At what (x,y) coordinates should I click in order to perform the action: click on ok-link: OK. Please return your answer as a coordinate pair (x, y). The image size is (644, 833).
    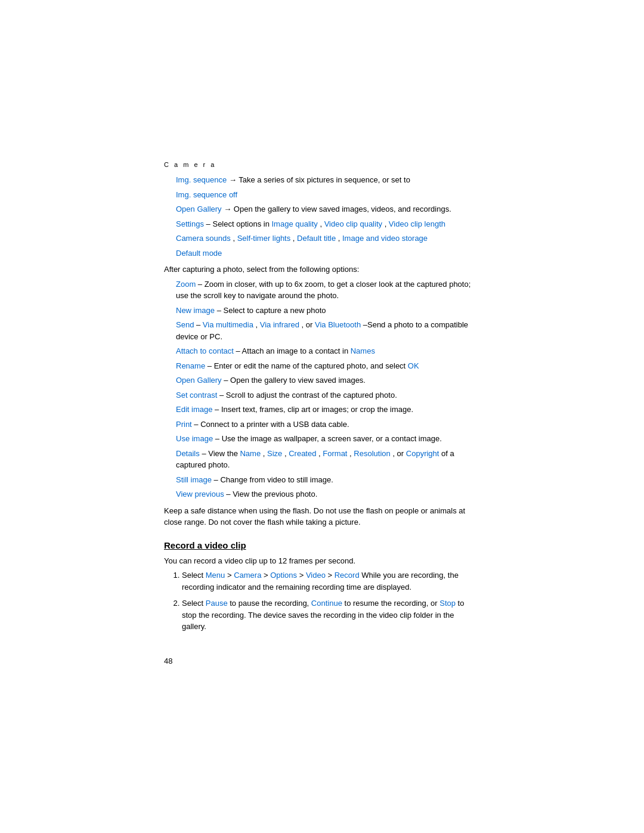
    Looking at the image, I should click on (414, 366).